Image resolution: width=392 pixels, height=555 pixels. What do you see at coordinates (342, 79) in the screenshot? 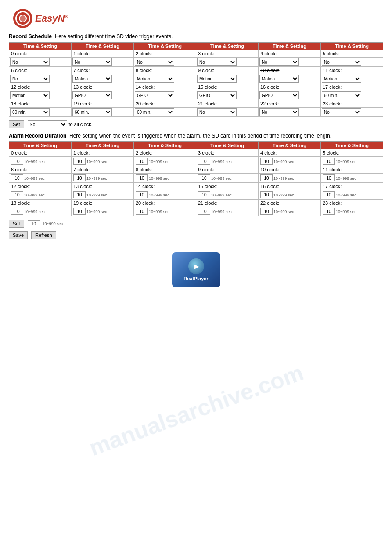
I see `rs-select-1-5: NoMotionGPIO60 min.` at bounding box center [342, 79].